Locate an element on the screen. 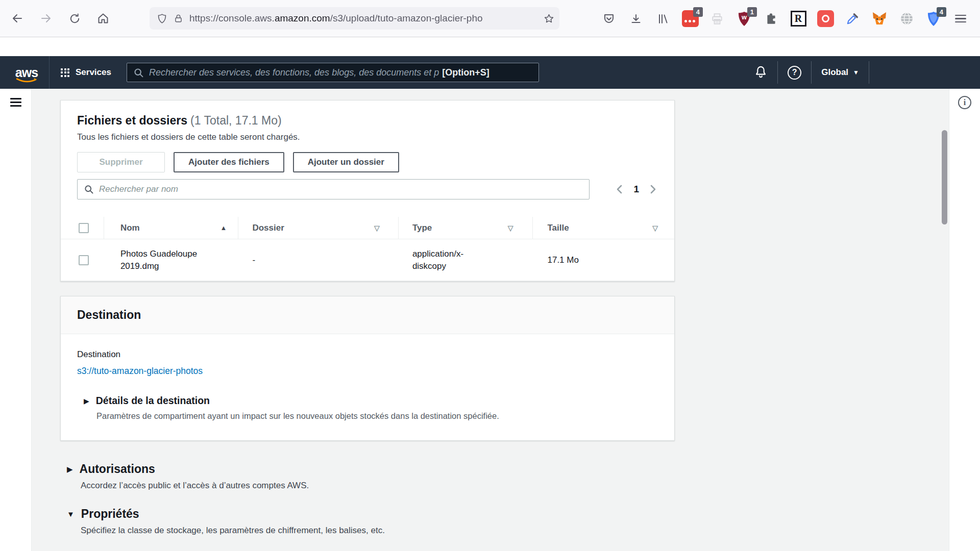 Image resolution: width=980 pixels, height=551 pixels. files-actions: Supprimer Ajouter des fichiers Ajouter u… is located at coordinates (368, 162).